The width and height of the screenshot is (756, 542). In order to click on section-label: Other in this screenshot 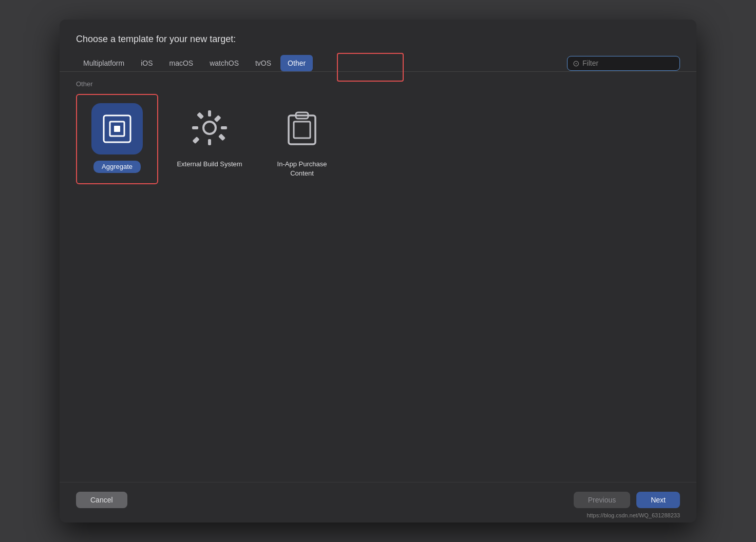, I will do `click(378, 83)`.